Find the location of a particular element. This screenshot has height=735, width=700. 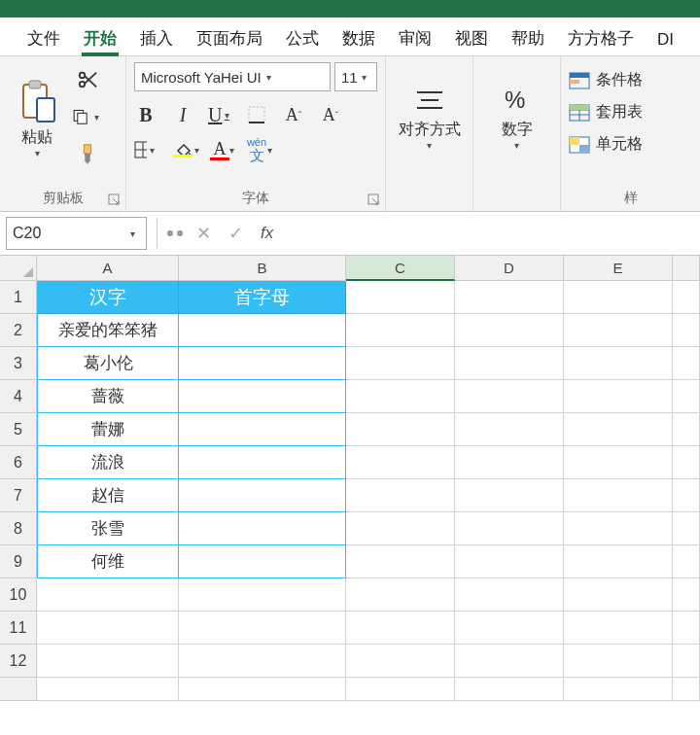

cancel-entry-button: ✕ is located at coordinates (204, 233).